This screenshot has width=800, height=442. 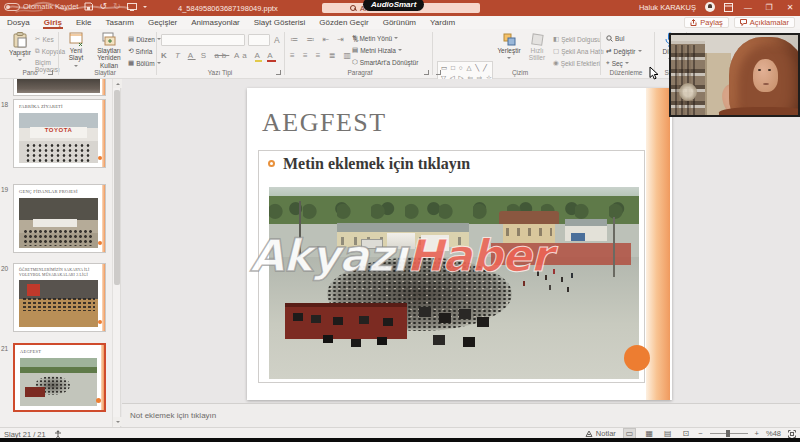 I want to click on audiosmart-watermark-badge: AudioSmart, so click(x=394, y=6).